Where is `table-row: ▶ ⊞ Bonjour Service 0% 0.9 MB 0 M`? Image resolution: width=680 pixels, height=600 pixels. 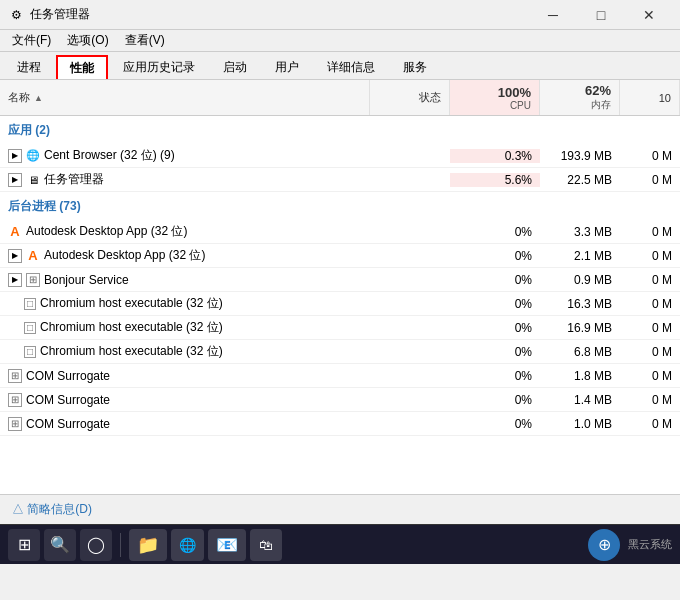 table-row: ▶ ⊞ Bonjour Service 0% 0.9 MB 0 M is located at coordinates (340, 280).